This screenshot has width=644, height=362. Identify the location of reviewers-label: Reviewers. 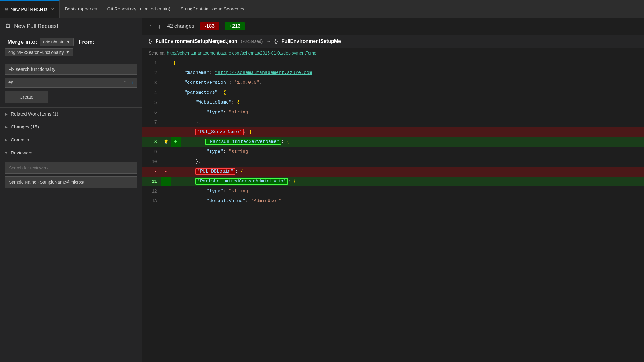
(22, 153).